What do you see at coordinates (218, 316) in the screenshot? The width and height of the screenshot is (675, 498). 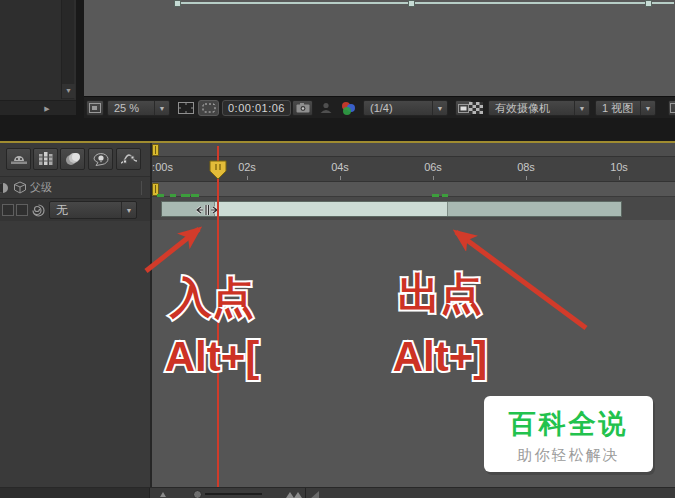 I see `current-time-indicator-line` at bounding box center [218, 316].